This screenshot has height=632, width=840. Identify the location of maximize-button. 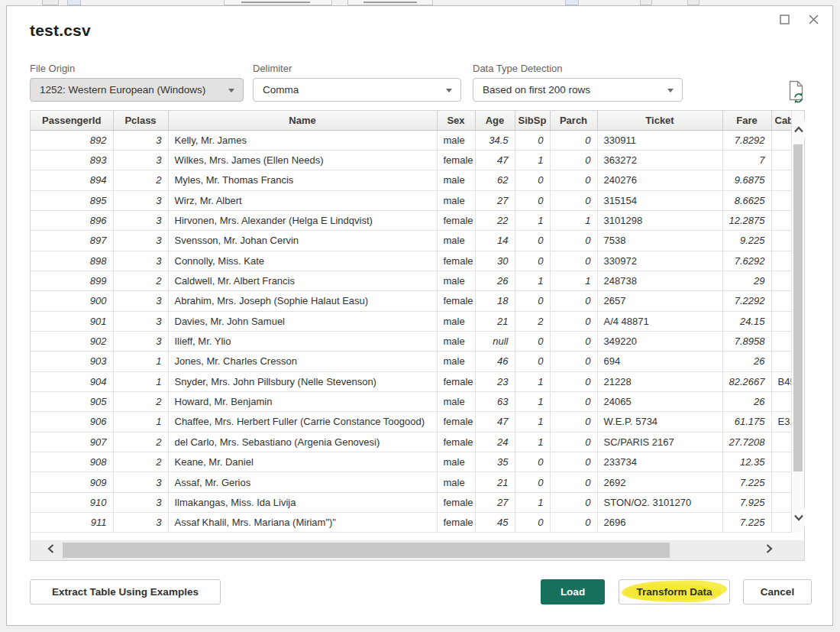
(784, 19).